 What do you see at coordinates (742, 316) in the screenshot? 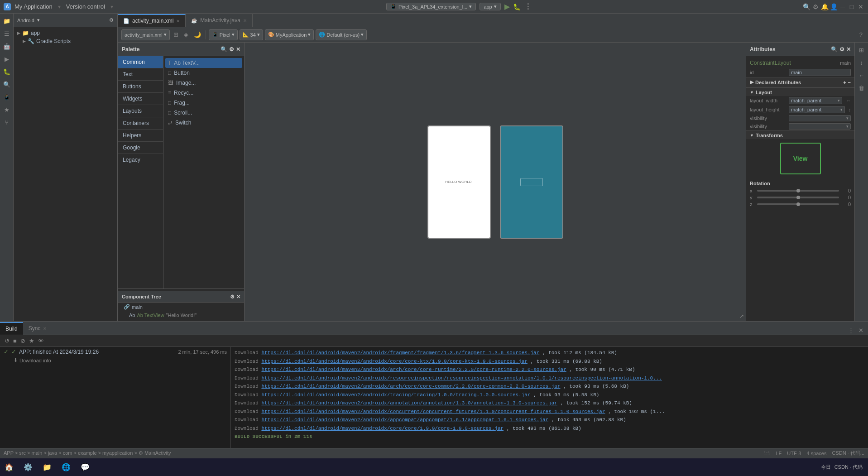
I see `resize-handle: ↗` at bounding box center [742, 316].